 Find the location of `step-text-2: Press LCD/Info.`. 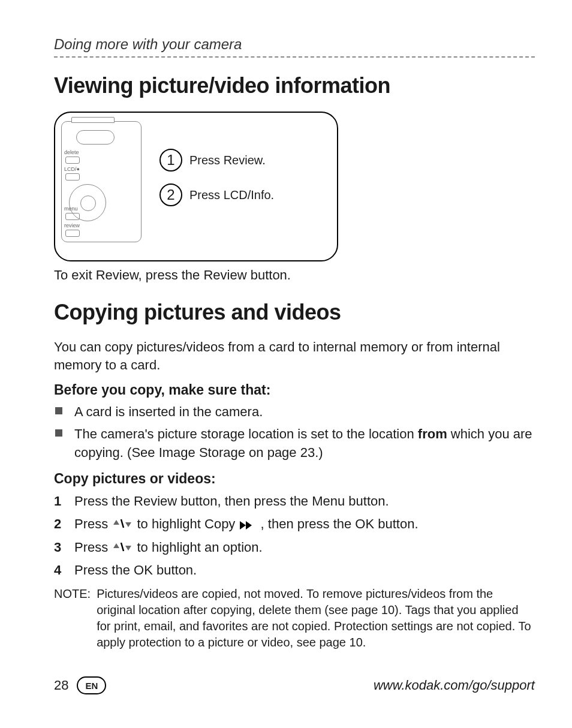

step-text-2: Press LCD/Info. is located at coordinates (231, 195).